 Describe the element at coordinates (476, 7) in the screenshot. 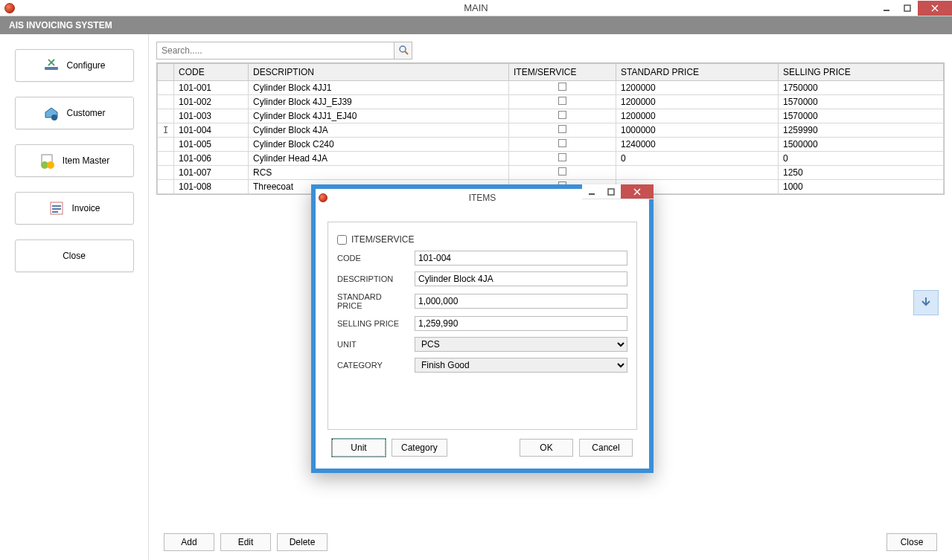

I see `window-title: MAIN` at that location.